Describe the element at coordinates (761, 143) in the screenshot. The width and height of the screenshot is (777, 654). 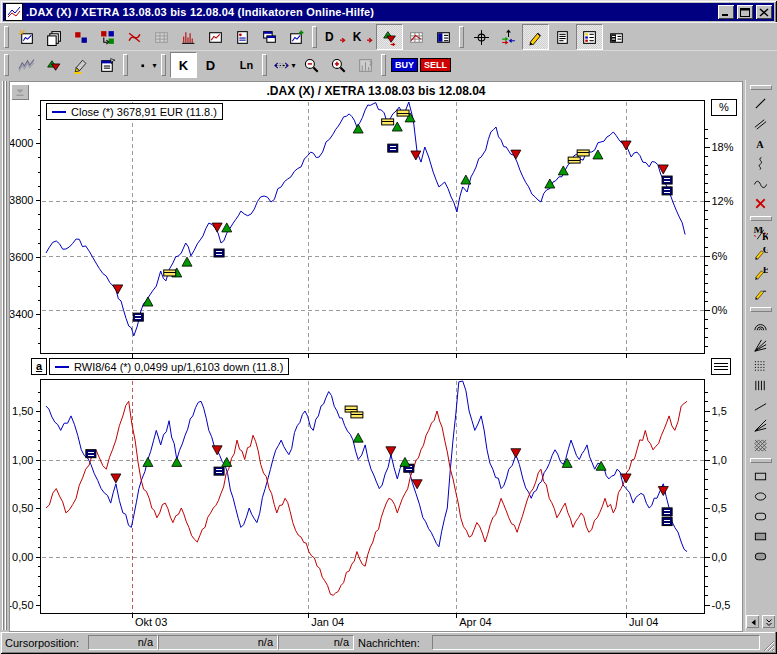
I see `text-label-button: A` at that location.